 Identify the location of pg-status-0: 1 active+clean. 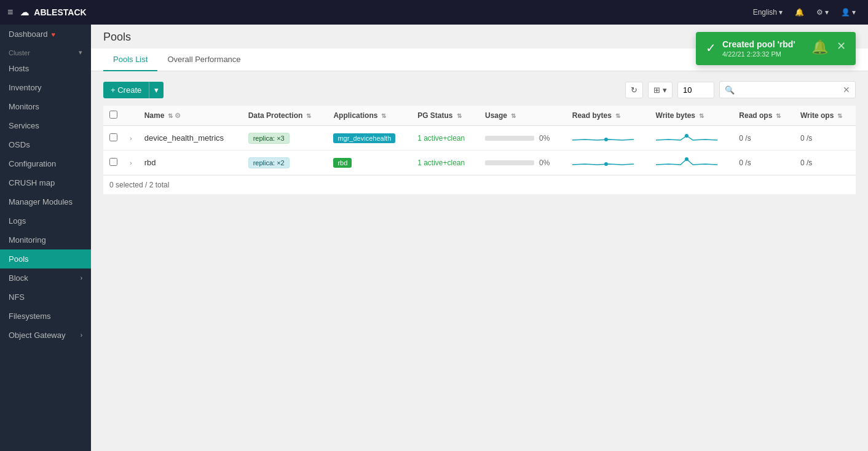
(441, 138).